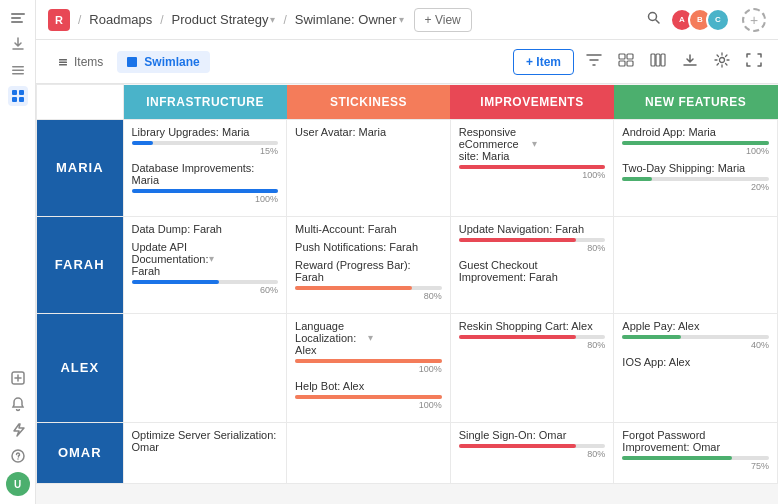  What do you see at coordinates (368, 229) in the screenshot?
I see `card-title: Multi-Account: Farah` at bounding box center [368, 229].